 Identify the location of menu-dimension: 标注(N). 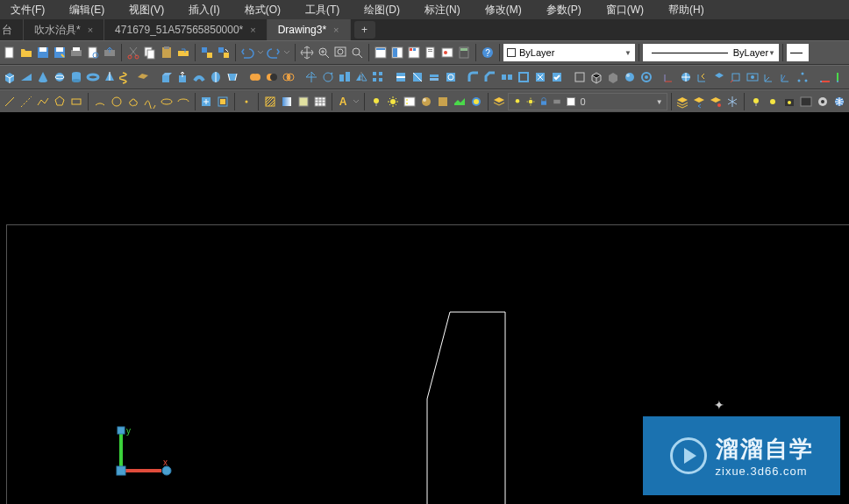
(442, 11).